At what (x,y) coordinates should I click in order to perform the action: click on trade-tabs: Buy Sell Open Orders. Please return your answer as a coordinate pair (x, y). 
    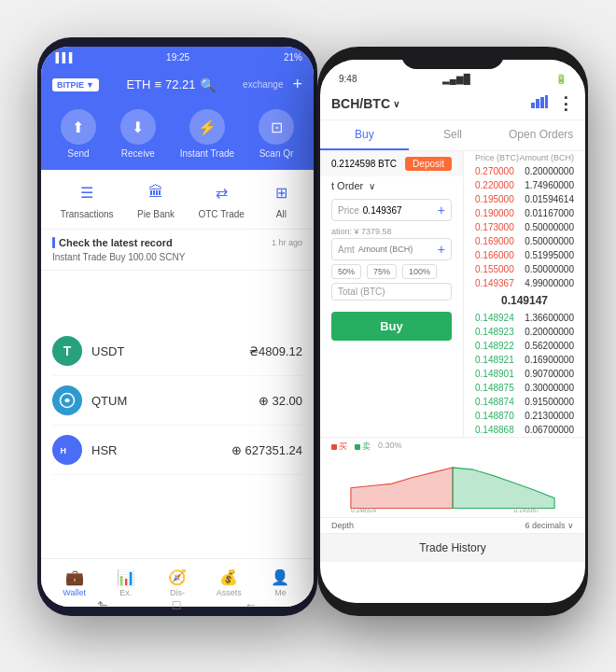
    Looking at the image, I should click on (453, 136).